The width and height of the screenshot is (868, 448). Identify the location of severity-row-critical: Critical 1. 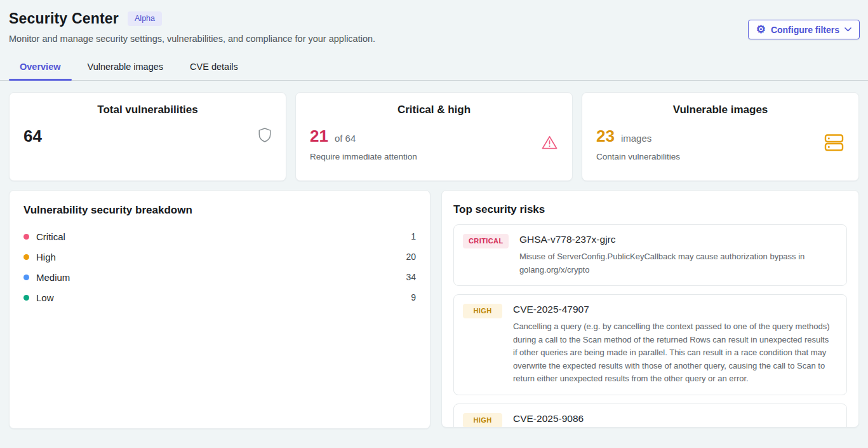
(220, 236).